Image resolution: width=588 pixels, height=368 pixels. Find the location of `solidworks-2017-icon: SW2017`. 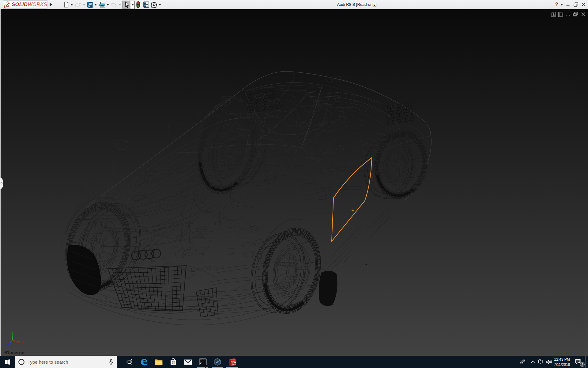

solidworks-2017-icon: SW2017 is located at coordinates (232, 362).